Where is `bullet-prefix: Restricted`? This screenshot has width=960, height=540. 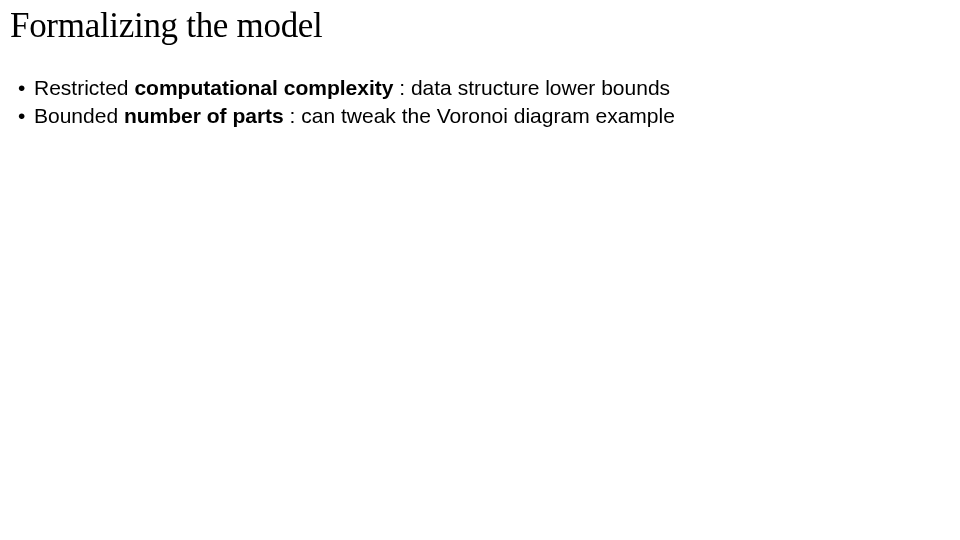
bullet-prefix: Restricted is located at coordinates (84, 88).